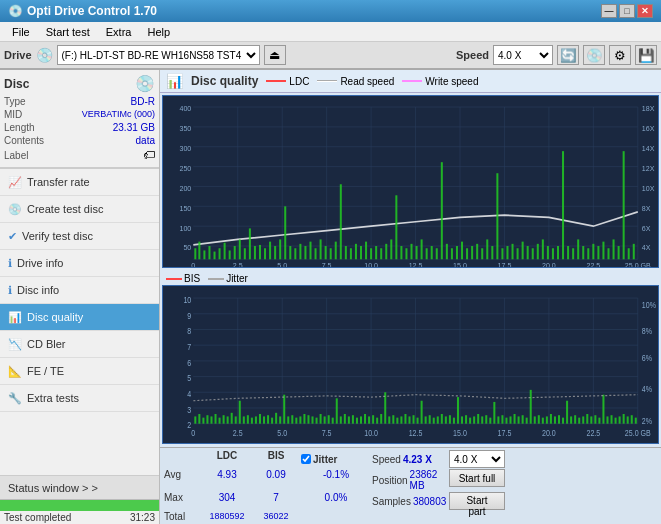 The height and width of the screenshot is (524, 661). What do you see at coordinates (80, 487) in the screenshot?
I see `status-window-button: Status window > >` at bounding box center [80, 487].